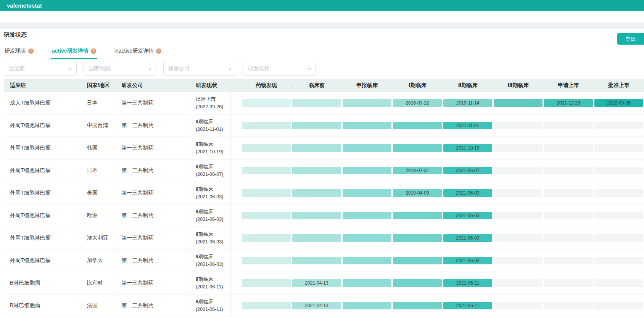  What do you see at coordinates (417, 103) in the screenshot?
I see `stage-cell: 2016-03-22` at bounding box center [417, 103].